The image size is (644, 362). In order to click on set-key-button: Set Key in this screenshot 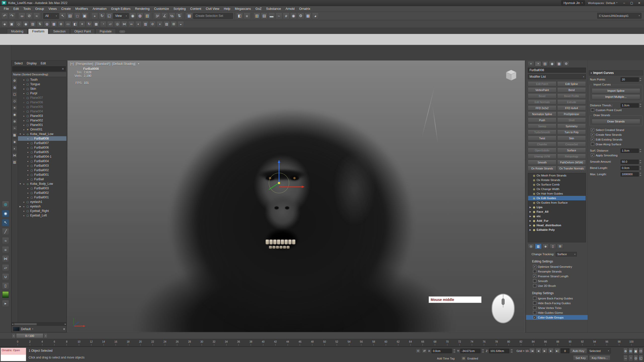, I will do `click(581, 358)`.